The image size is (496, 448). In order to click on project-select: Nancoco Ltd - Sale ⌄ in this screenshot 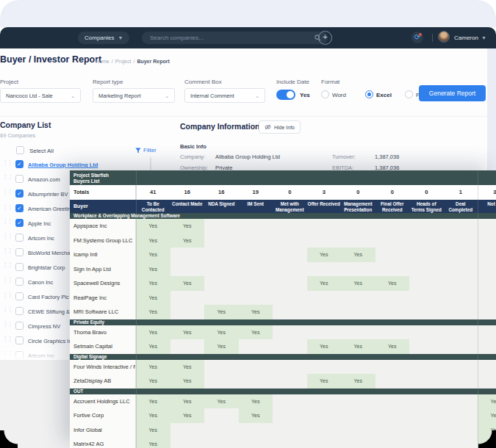, I will do `click(40, 95)`.